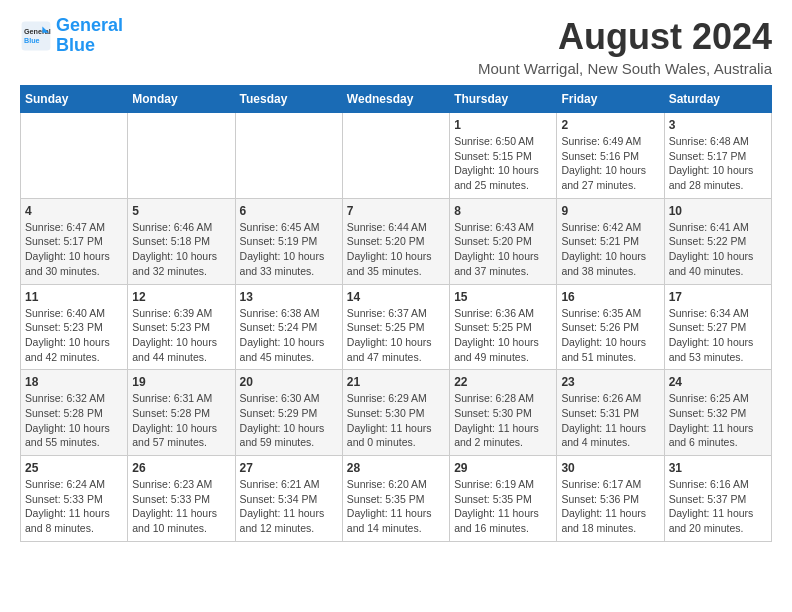 This screenshot has width=792, height=612. I want to click on month-title: August 2024, so click(625, 37).